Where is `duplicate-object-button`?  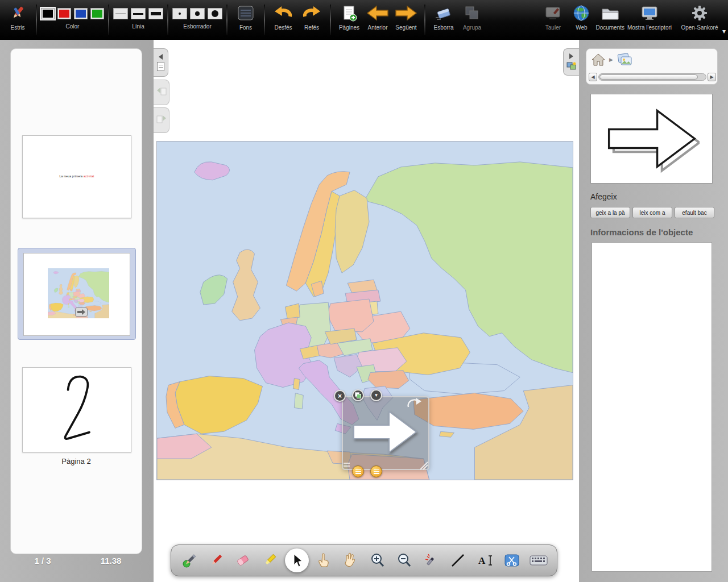 duplicate-object-button is located at coordinates (358, 396).